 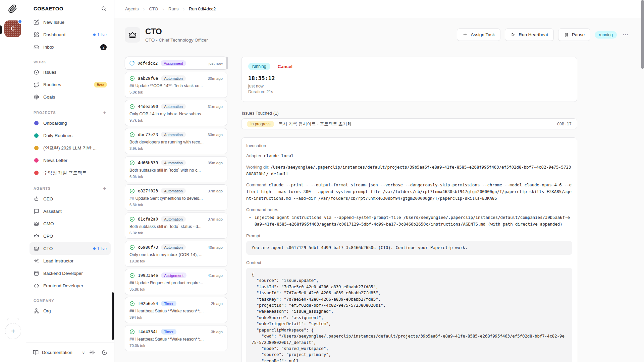 I want to click on command-value: claude --print - --output-format stream-…, so click(x=409, y=192).